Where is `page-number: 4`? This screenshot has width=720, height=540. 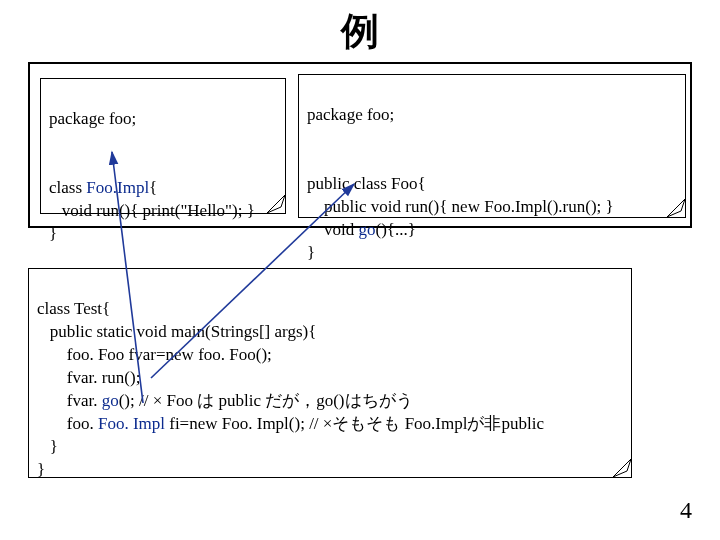
page-number: 4 is located at coordinates (686, 510).